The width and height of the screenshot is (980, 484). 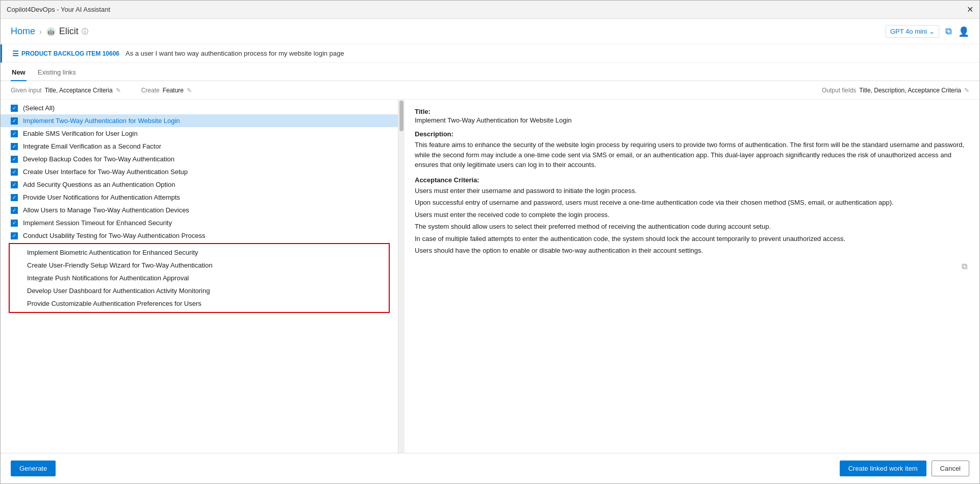 I want to click on detail-description-section: Description: This feature aims to enhanc…, so click(x=692, y=150).